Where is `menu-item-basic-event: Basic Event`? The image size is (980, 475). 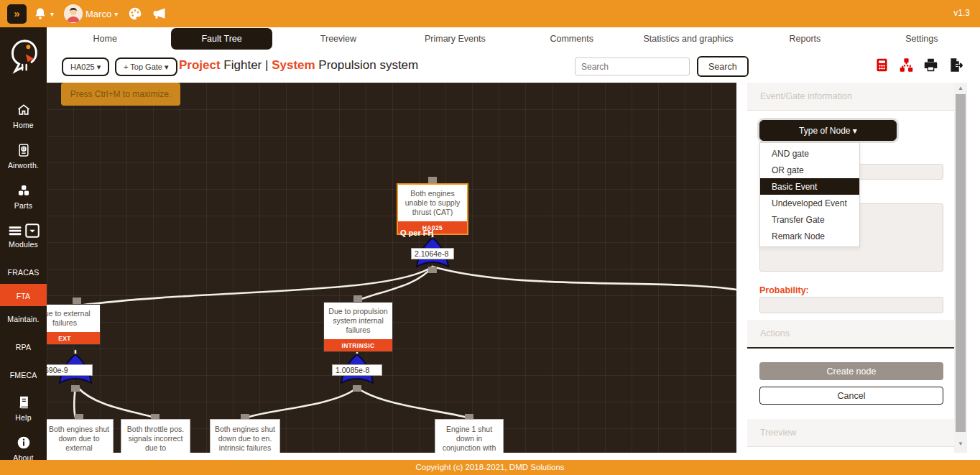 menu-item-basic-event: Basic Event is located at coordinates (810, 187).